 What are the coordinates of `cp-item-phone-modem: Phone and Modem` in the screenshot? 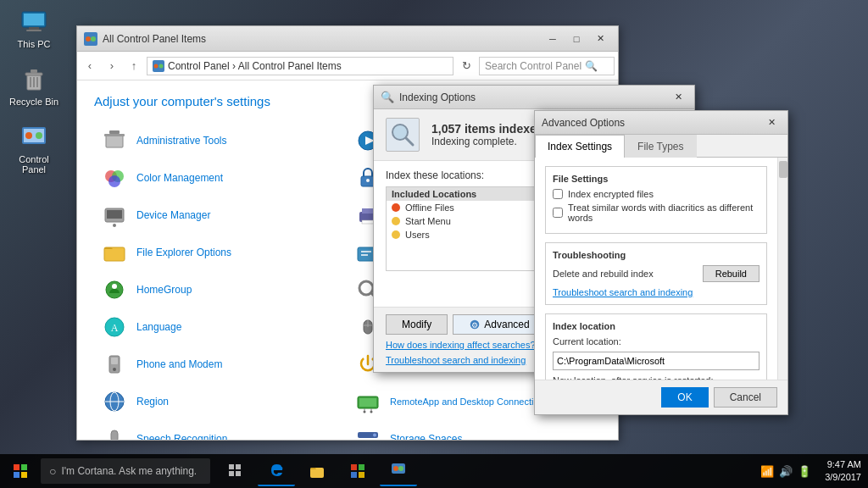 It's located at (220, 364).